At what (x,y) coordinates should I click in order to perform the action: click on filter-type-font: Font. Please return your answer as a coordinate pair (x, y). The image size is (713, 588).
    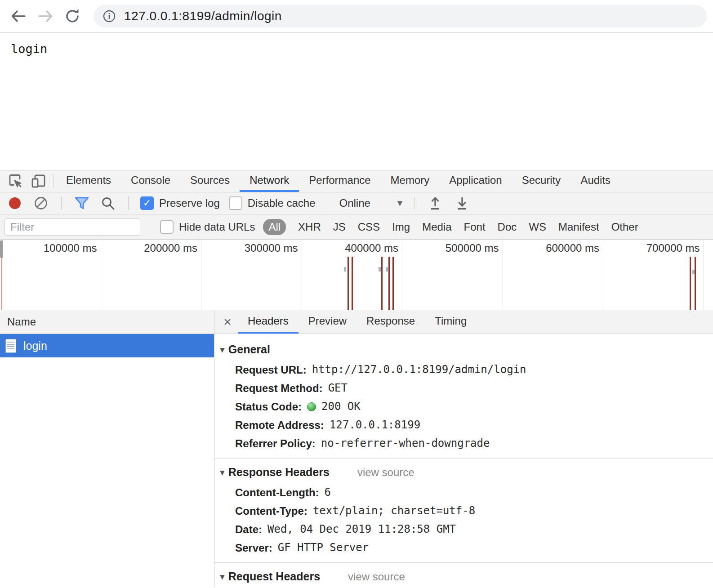
    Looking at the image, I should click on (475, 227).